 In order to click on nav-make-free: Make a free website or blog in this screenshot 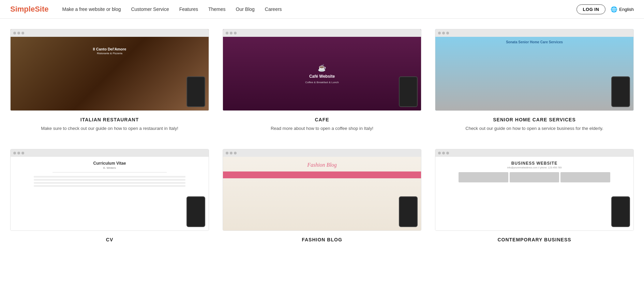, I will do `click(91, 9)`.